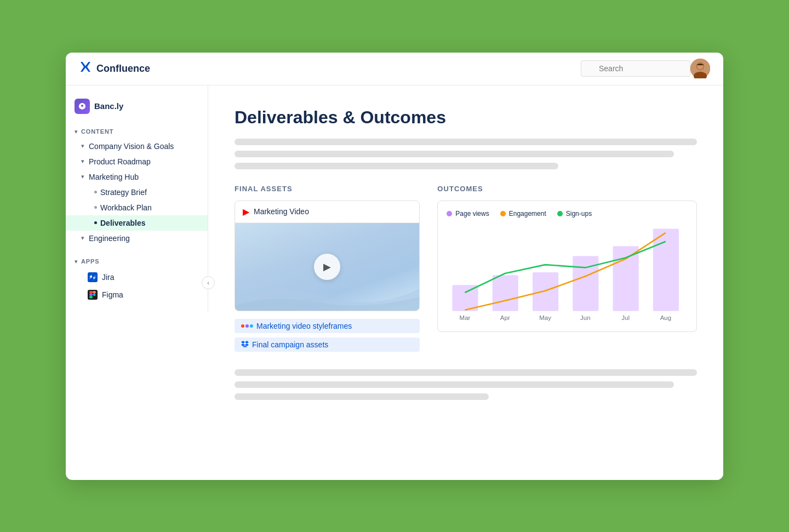 This screenshot has width=789, height=532. I want to click on space-icon, so click(82, 106).